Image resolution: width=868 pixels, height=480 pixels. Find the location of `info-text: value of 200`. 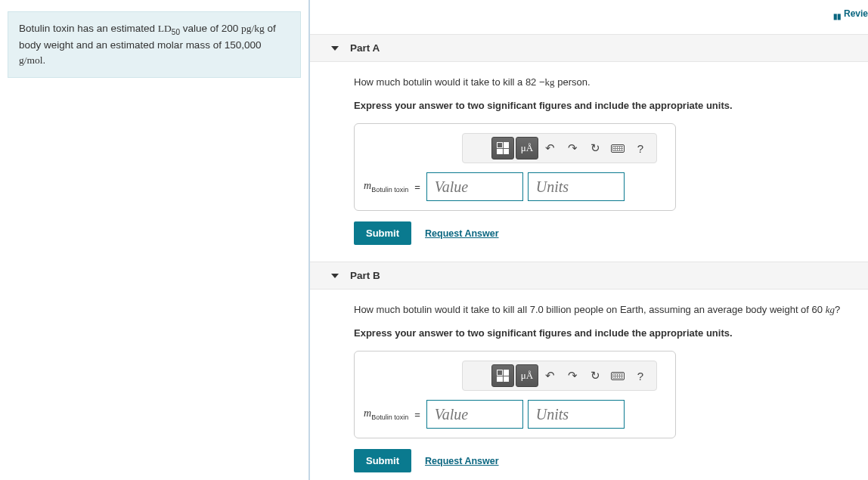

info-text: value of 200 is located at coordinates (210, 29).